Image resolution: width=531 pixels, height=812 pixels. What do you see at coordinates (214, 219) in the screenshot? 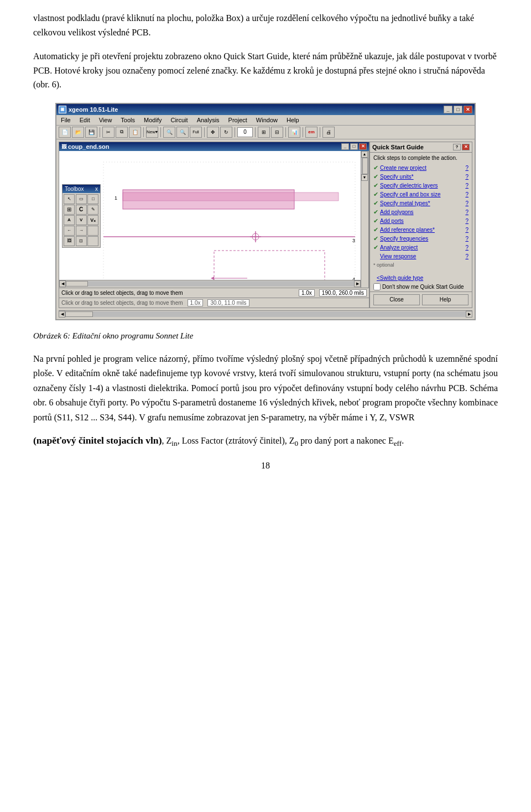
I see `canvas-area: 1 3 4` at bounding box center [214, 219].